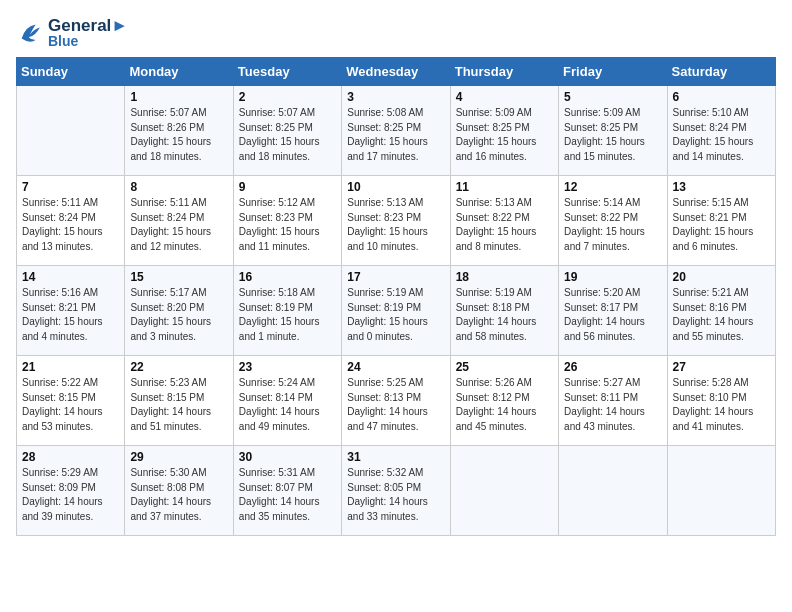 The width and height of the screenshot is (792, 612). What do you see at coordinates (88, 32) in the screenshot?
I see `logo-text: General► Blue` at bounding box center [88, 32].